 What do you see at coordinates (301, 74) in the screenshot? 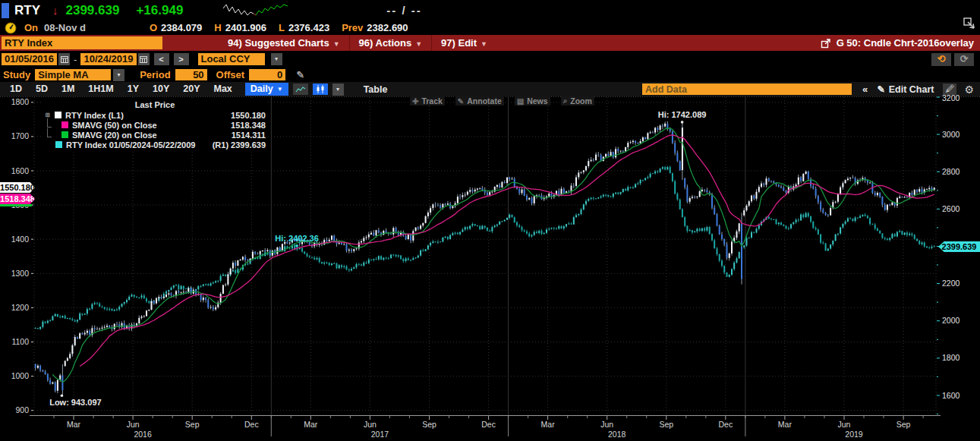
I see `edit-study-pencil-icon: ✎` at bounding box center [301, 74].